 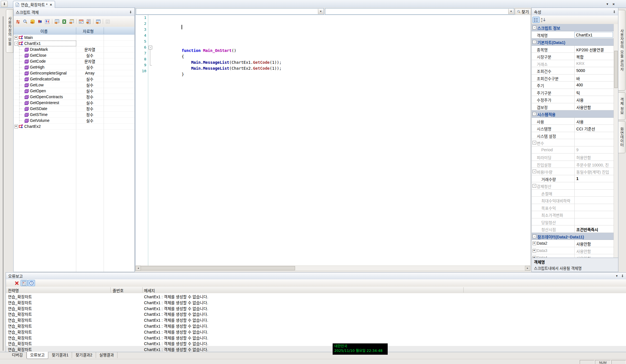 What do you see at coordinates (573, 244) in the screenshot?
I see `property-row: Data2 사용안함` at bounding box center [573, 244].